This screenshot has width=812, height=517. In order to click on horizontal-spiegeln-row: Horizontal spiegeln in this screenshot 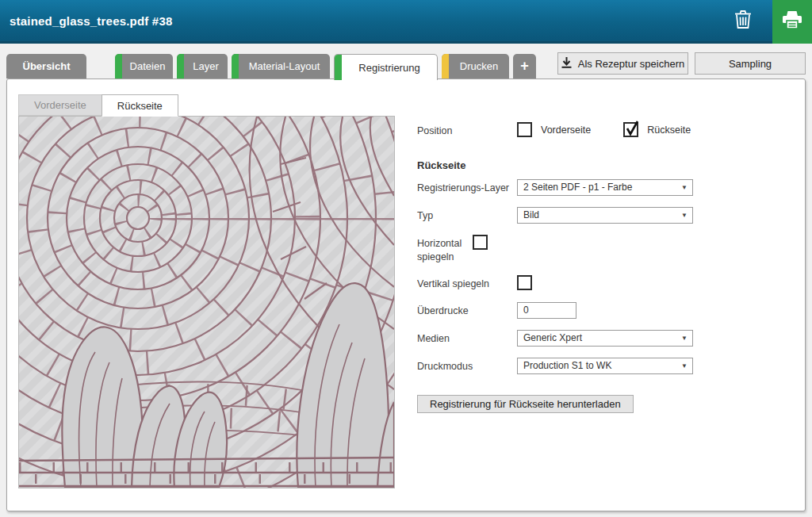, I will do `click(565, 249)`.